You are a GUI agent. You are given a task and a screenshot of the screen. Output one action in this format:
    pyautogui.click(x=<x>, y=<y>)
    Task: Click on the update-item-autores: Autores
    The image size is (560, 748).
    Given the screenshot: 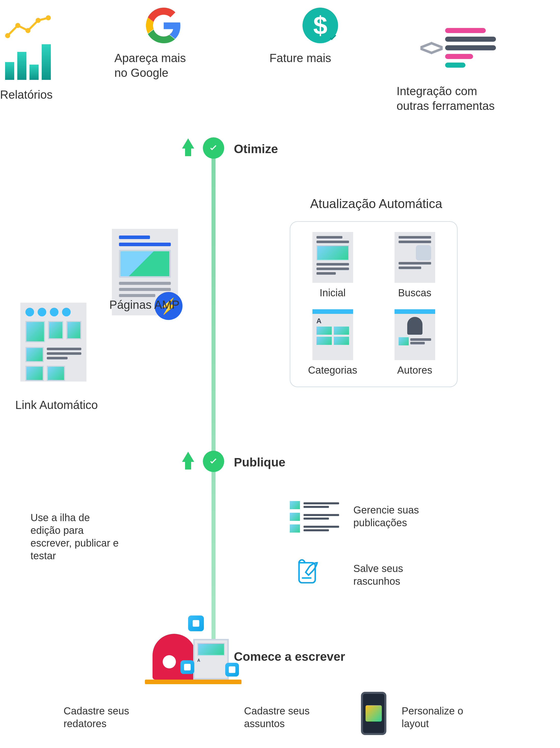 What is the action you would take?
    pyautogui.click(x=415, y=343)
    